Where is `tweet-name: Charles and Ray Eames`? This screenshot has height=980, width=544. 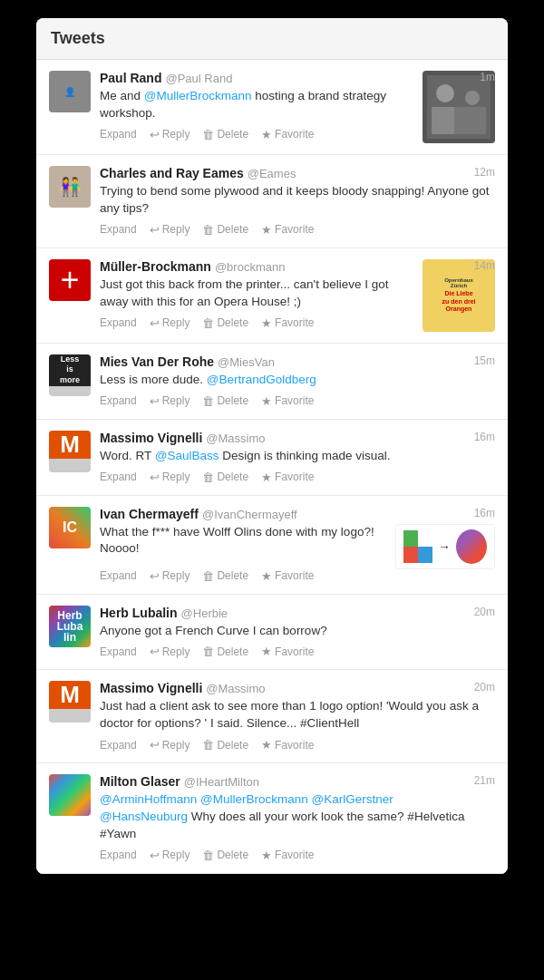
tweet-name: Charles and Ray Eames is located at coordinates (172, 173).